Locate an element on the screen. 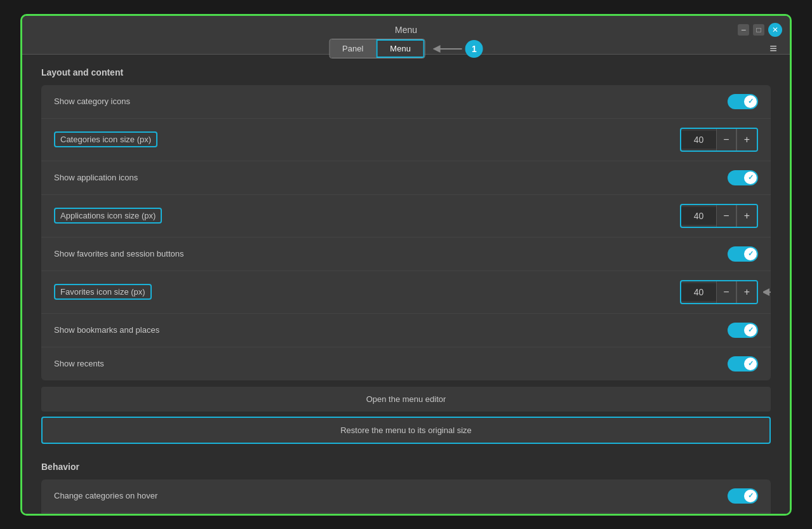 This screenshot has height=529, width=812. label-show-favorites: Show favorites and session buttons is located at coordinates (119, 254).